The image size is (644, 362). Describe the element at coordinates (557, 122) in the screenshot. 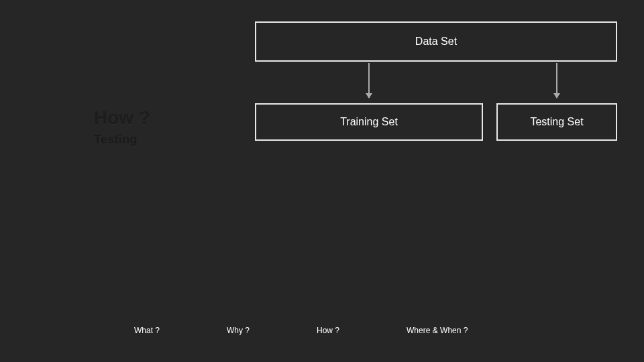

I see `testing-set-label: Testing Set` at that location.